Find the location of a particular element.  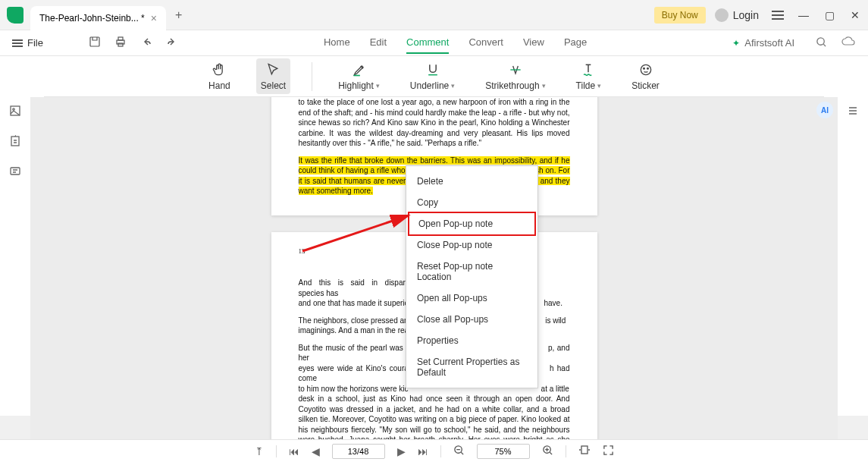

tool-highlight: Highlight▾ is located at coordinates (359, 76).